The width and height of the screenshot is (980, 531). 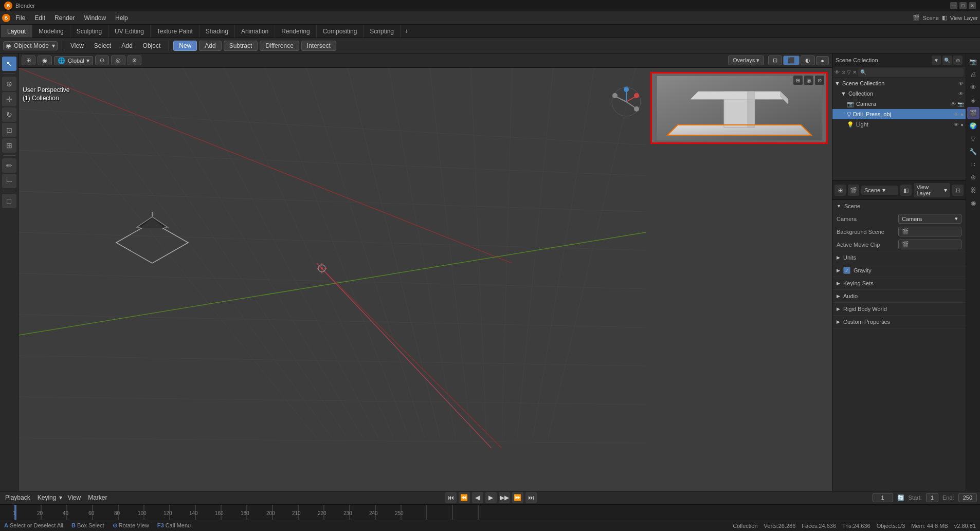 What do you see at coordinates (531, 498) in the screenshot?
I see `jump-end-btn: ⏭` at bounding box center [531, 498].